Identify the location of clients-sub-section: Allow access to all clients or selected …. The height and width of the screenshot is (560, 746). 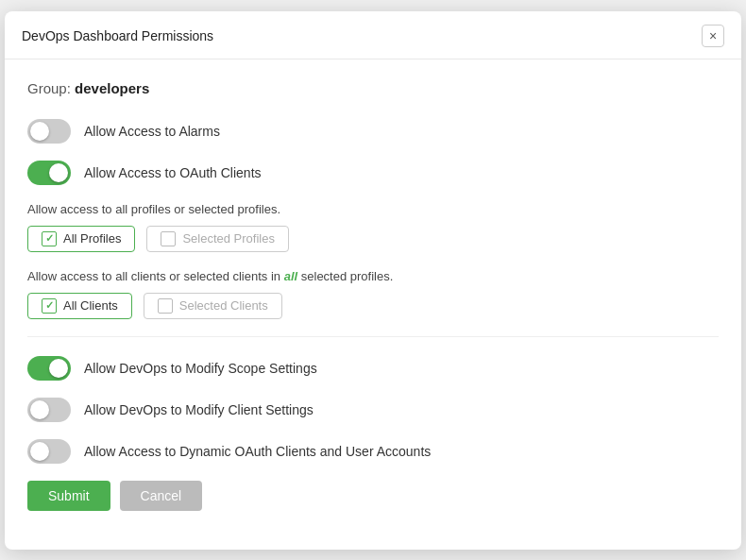
(373, 295).